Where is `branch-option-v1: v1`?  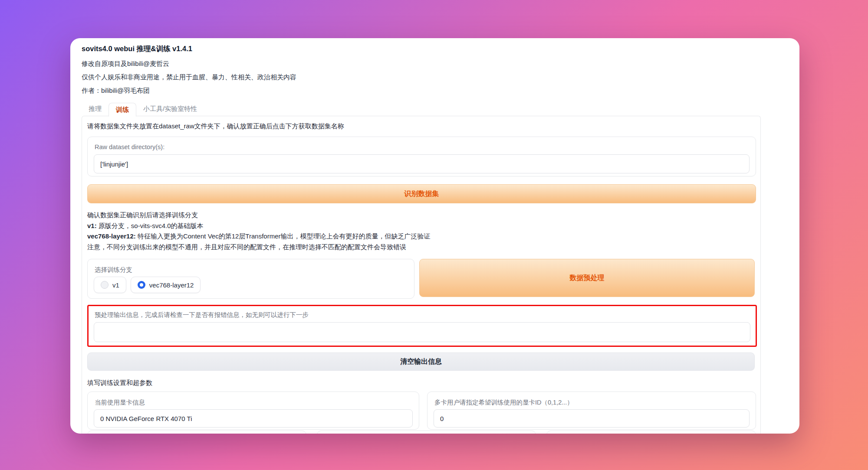 branch-option-v1: v1 is located at coordinates (110, 285).